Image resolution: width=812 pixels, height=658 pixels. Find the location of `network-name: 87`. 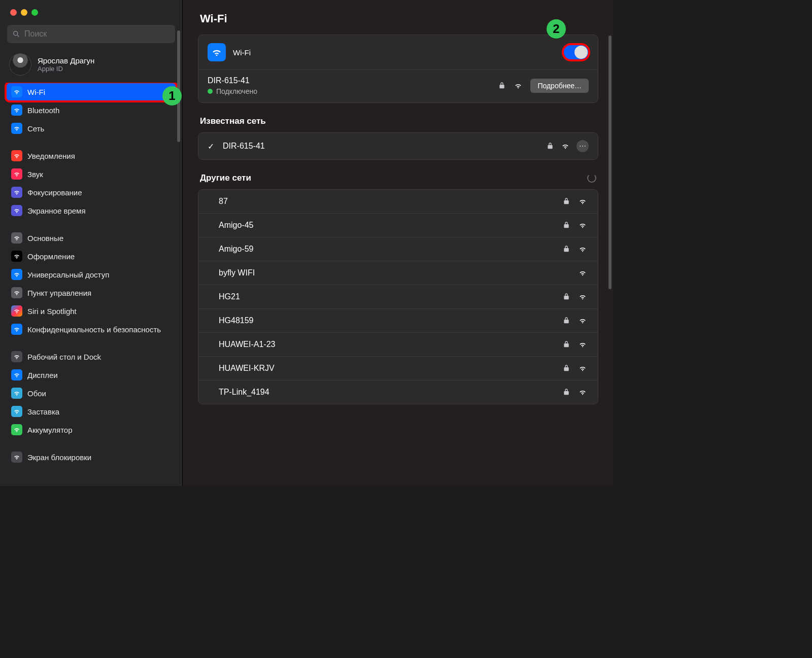

network-name: 87 is located at coordinates (391, 201).